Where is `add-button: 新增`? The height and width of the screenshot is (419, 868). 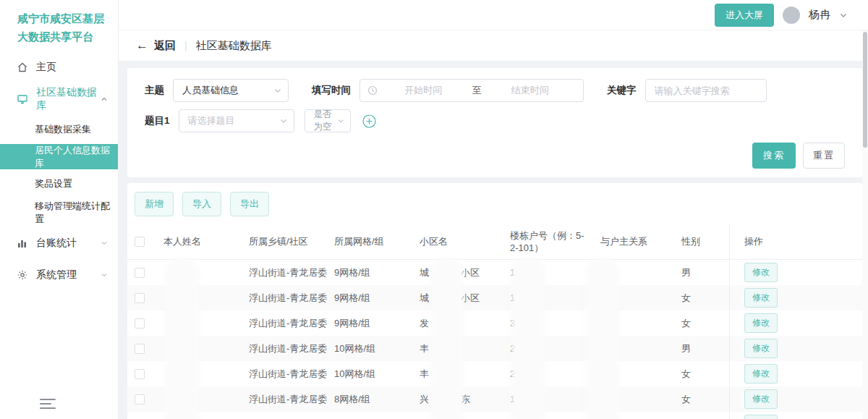 add-button: 新增 is located at coordinates (154, 204).